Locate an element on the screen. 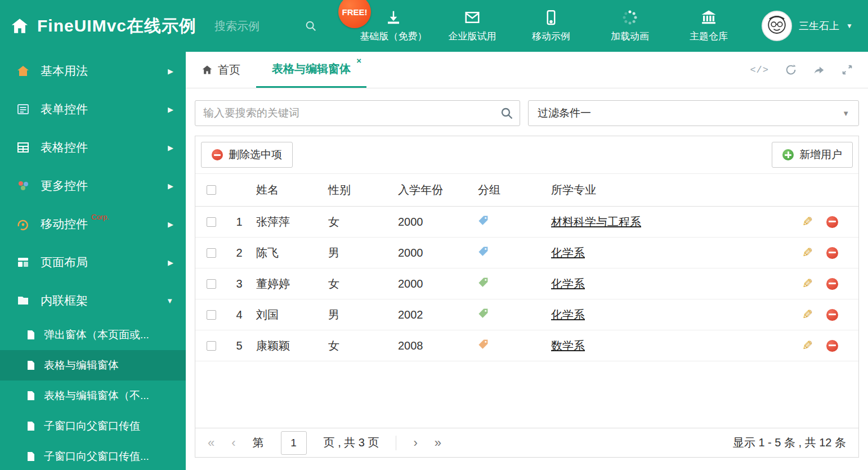 Image resolution: width=868 pixels, height=470 pixels. logo: FineUIMvc在线示例 is located at coordinates (98, 26).